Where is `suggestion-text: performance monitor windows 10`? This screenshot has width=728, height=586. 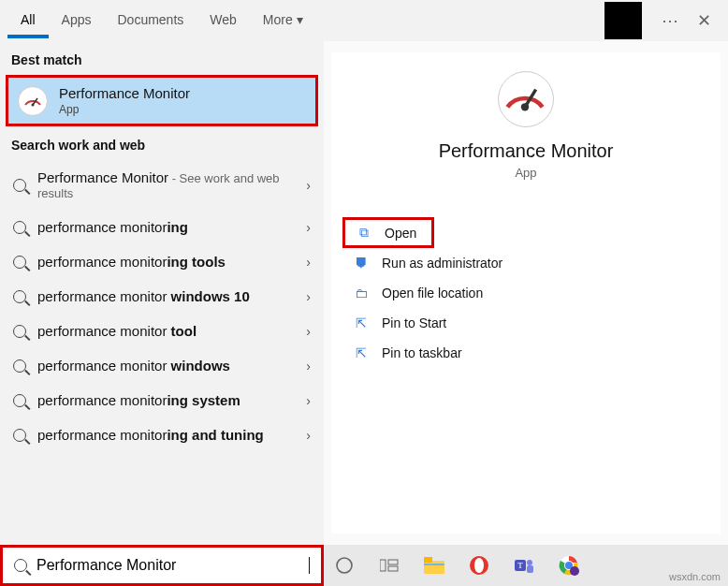 suggestion-text: performance monitor windows 10 is located at coordinates (144, 296).